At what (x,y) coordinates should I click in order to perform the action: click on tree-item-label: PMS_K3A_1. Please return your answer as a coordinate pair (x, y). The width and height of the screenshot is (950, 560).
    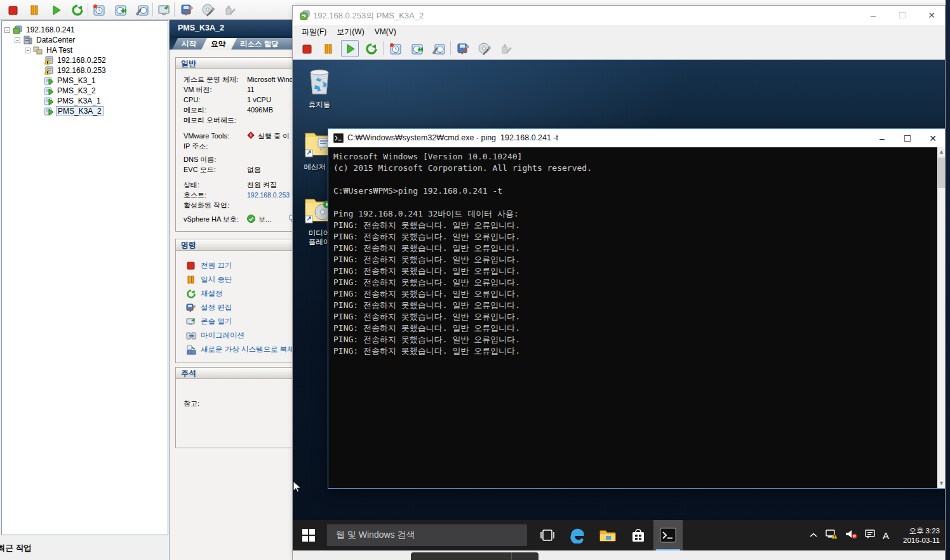
    Looking at the image, I should click on (79, 101).